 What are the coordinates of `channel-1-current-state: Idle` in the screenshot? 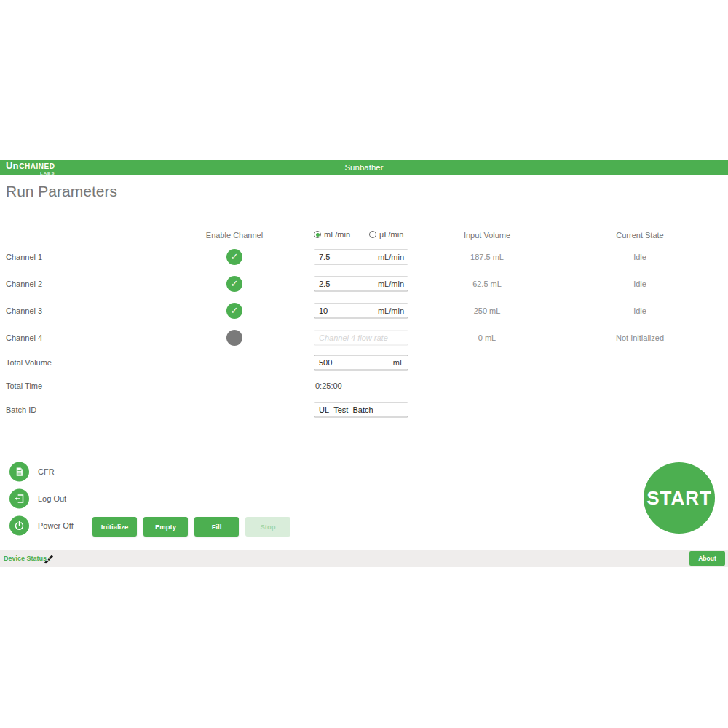 It's located at (640, 257).